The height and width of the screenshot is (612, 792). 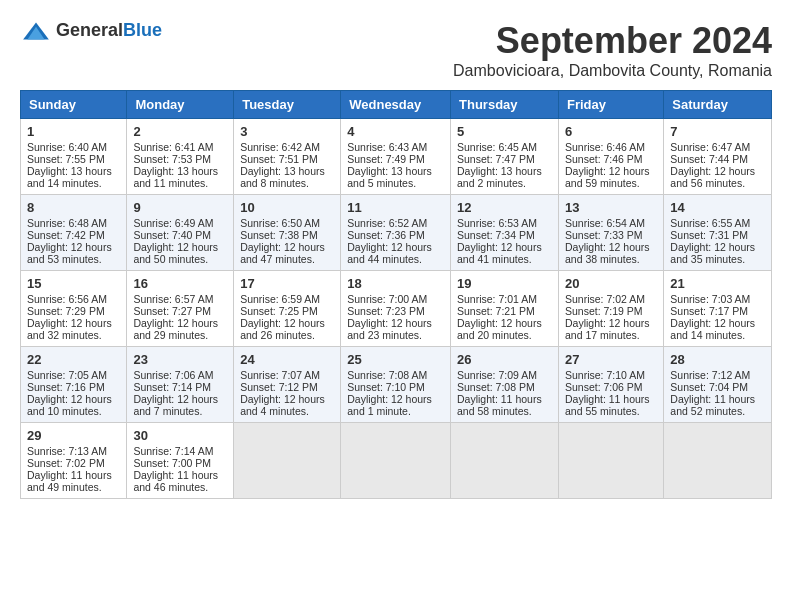 What do you see at coordinates (288, 385) in the screenshot?
I see `calendar-cell: 24 Sunrise: 7:07 AM Sunset: 7:12 PM Dayl…` at bounding box center [288, 385].